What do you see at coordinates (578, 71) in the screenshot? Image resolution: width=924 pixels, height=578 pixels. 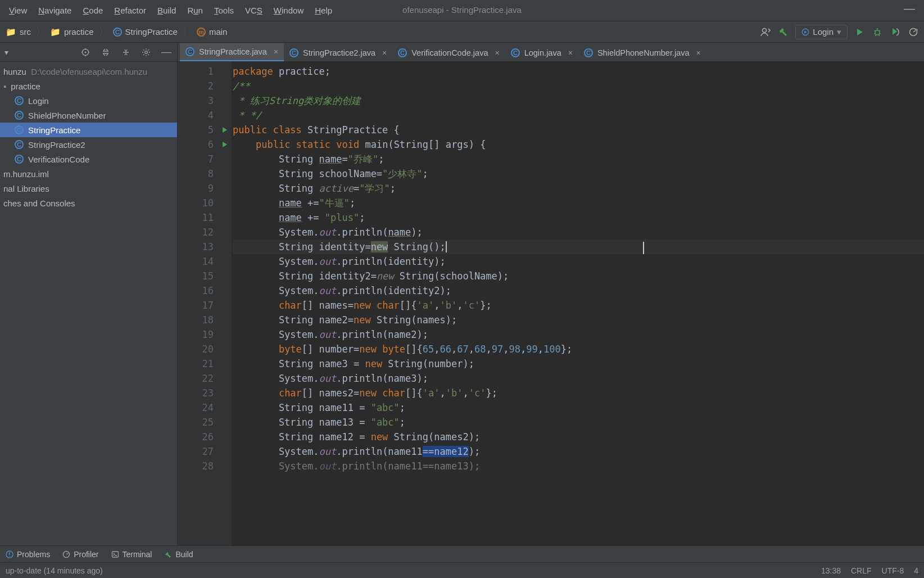 I see `code-line: package practice;` at bounding box center [578, 71].